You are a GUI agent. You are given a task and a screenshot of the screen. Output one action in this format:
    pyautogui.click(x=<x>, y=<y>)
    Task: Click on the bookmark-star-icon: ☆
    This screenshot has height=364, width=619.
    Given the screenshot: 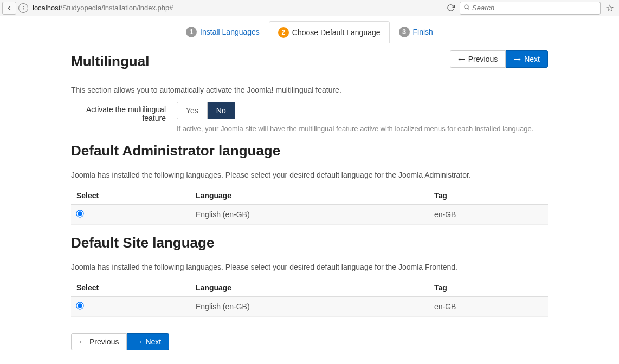 What is the action you would take?
    pyautogui.click(x=610, y=8)
    